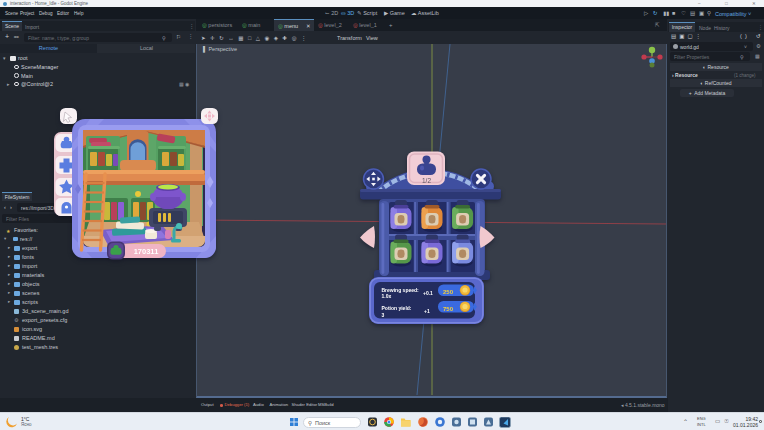 The image size is (764, 430). I want to click on svg-text: Potion yield:, so click(397, 308).